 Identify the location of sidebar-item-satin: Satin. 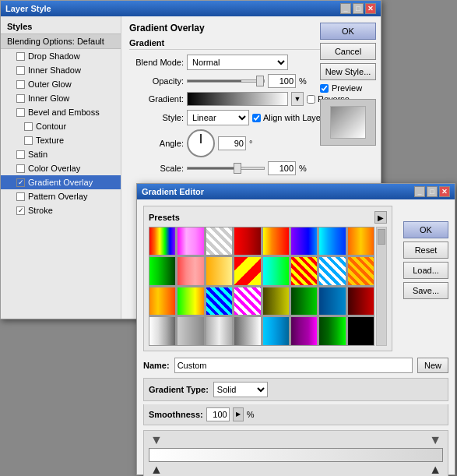
(61, 154).